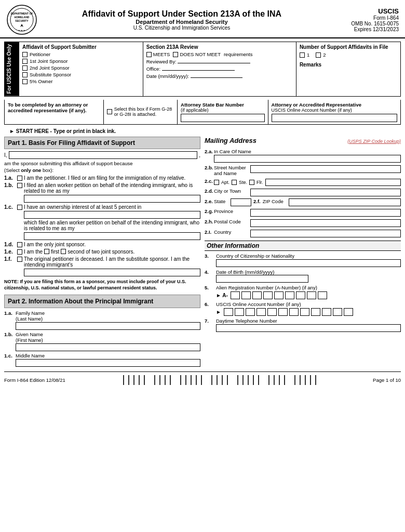 This screenshot has width=405, height=532. I want to click on field-3-input, so click(308, 263).